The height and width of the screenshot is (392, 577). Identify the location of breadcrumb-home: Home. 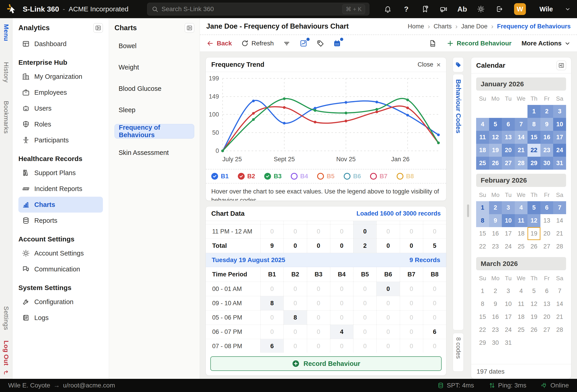
(416, 26).